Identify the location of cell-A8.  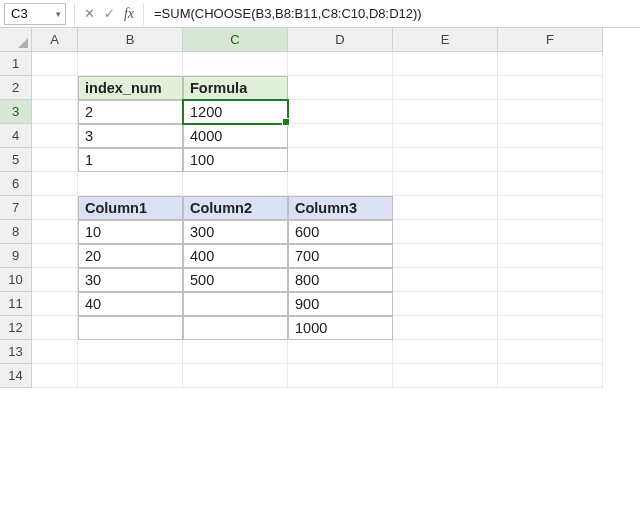
(55, 232).